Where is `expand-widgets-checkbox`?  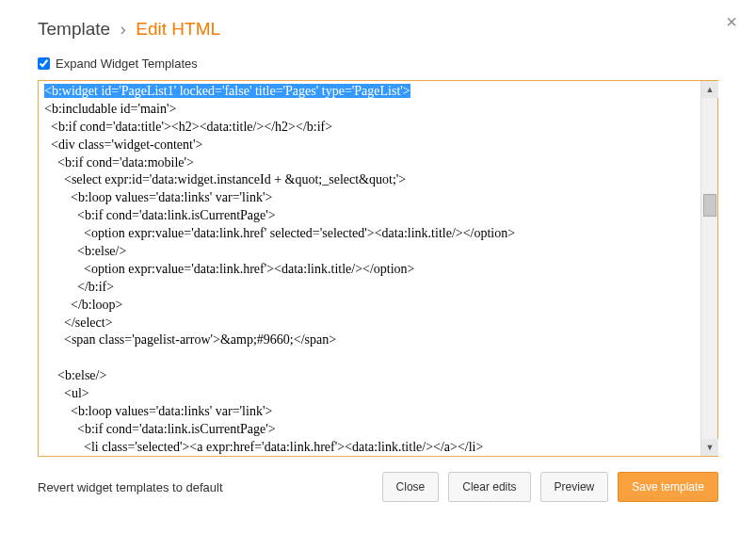
expand-widgets-checkbox is located at coordinates (43, 64).